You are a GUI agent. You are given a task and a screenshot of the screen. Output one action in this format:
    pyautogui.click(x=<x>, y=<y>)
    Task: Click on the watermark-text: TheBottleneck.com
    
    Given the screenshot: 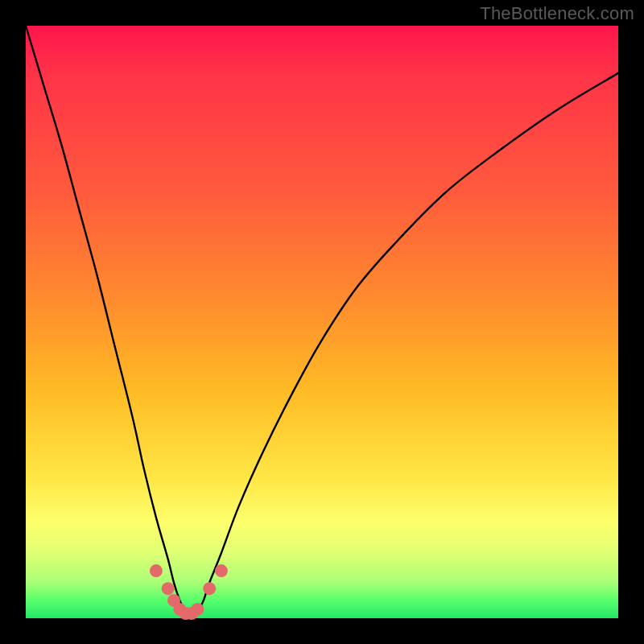 What is the action you would take?
    pyautogui.click(x=557, y=14)
    